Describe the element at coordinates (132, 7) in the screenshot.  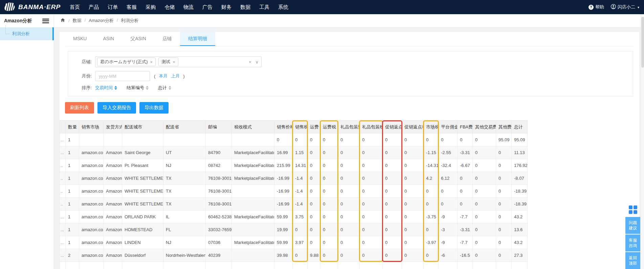
I see `nav-menu-item: 客服` at that location.